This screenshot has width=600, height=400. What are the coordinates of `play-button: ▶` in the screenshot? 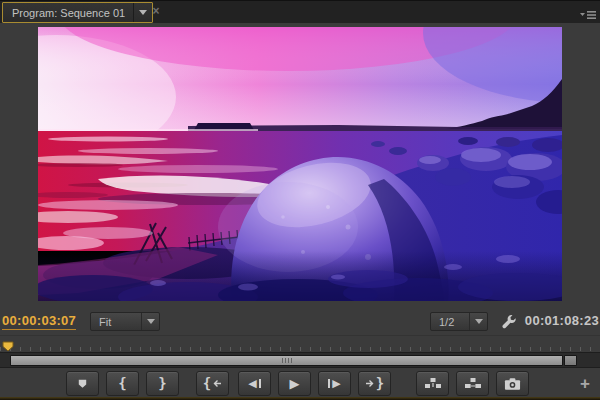 It's located at (294, 384).